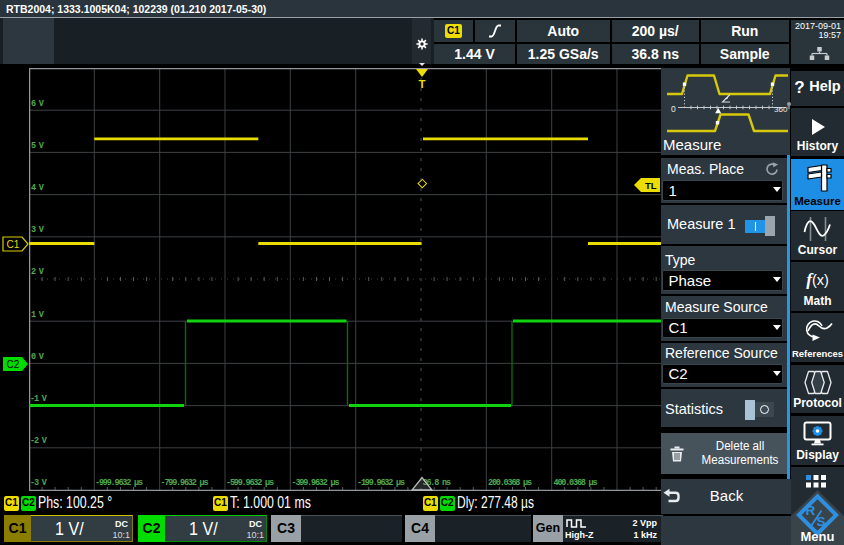 The height and width of the screenshot is (545, 844). What do you see at coordinates (14, 364) in the screenshot?
I see `svg-text: C2` at bounding box center [14, 364].